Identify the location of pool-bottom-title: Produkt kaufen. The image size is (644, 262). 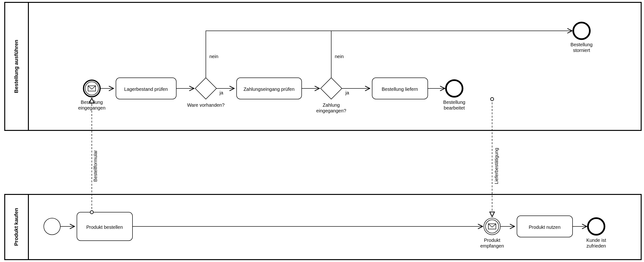
(16, 227).